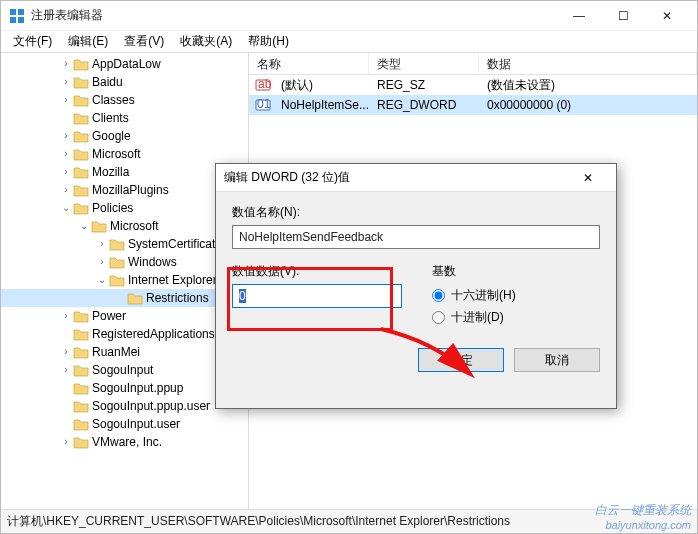 The width and height of the screenshot is (698, 534). What do you see at coordinates (478, 318) in the screenshot?
I see `radio-dec-label: 十进制(D)` at bounding box center [478, 318].